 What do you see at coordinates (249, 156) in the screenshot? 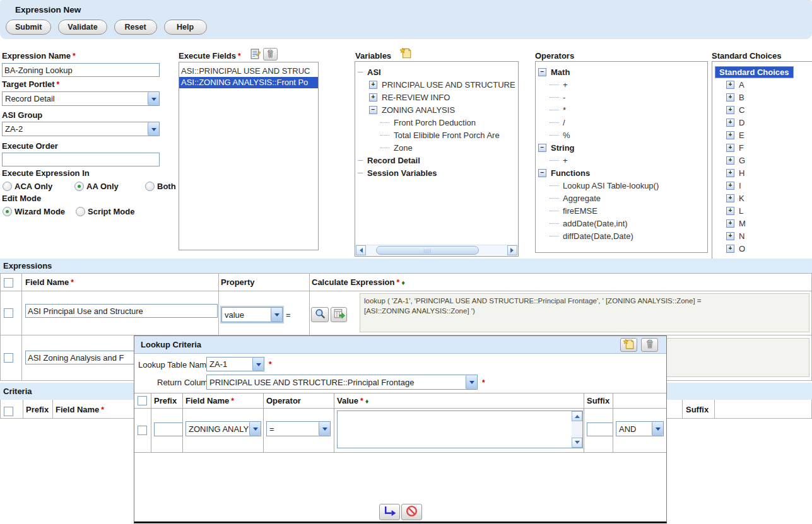
I see `execute-fields-listbox: ASI::PRINCIPAL USE AND STRUCASI::ZONING …` at bounding box center [249, 156].